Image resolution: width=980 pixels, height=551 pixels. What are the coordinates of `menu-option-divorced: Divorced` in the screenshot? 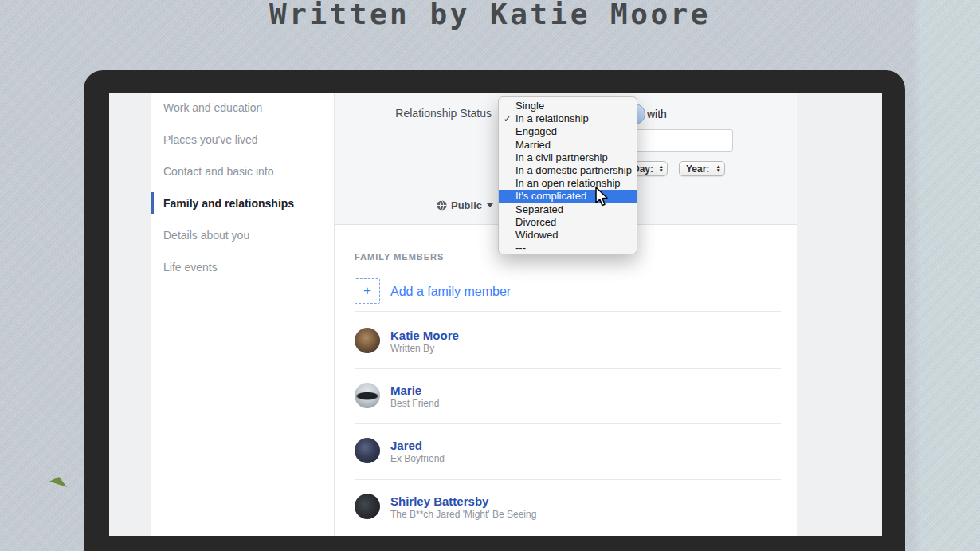 It's located at (567, 222).